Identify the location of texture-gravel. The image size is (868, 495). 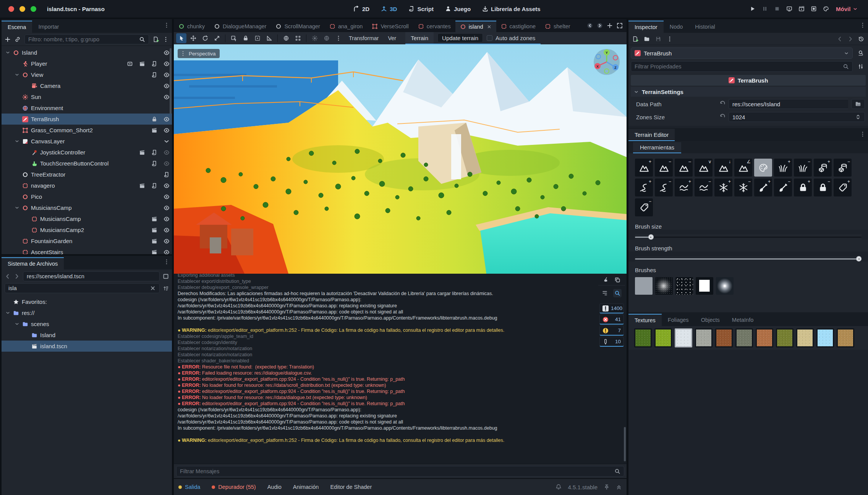
(744, 338).